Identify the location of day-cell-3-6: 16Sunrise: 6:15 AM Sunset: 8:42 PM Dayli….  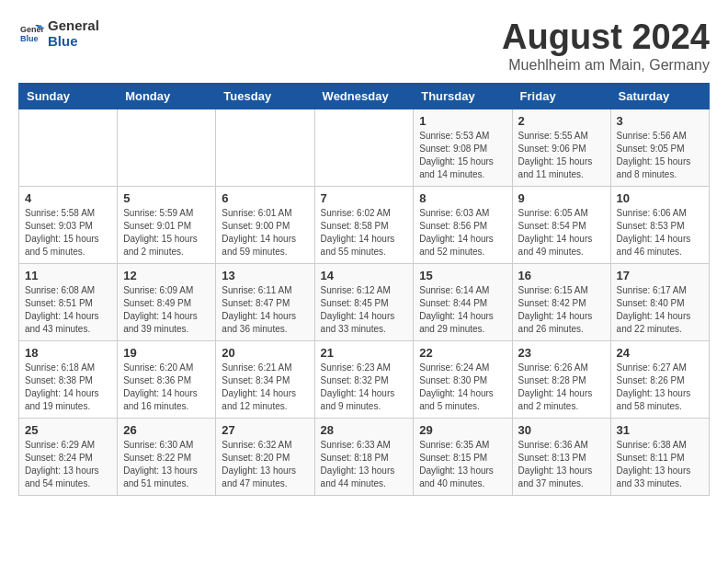
(561, 302).